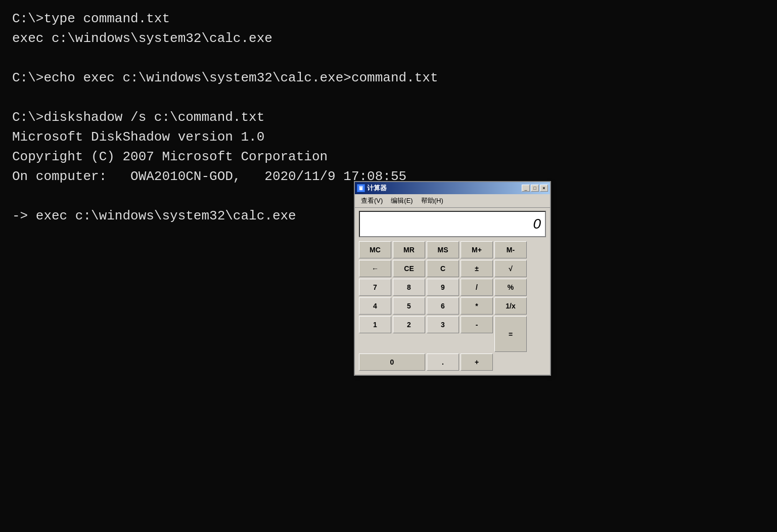 The width and height of the screenshot is (777, 532). Describe the element at coordinates (452, 278) in the screenshot. I see `calculator-window: 🖩 计算器 _ □ × 查看(V) 编辑(E) 帮助(H) 0 MC MR MS…` at that location.